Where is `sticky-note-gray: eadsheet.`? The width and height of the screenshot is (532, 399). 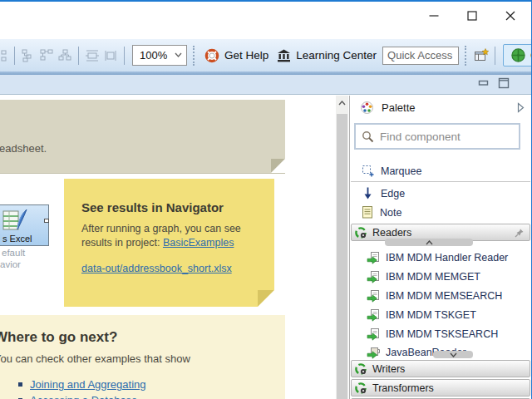
sticky-note-gray: eadsheet. is located at coordinates (143, 136).